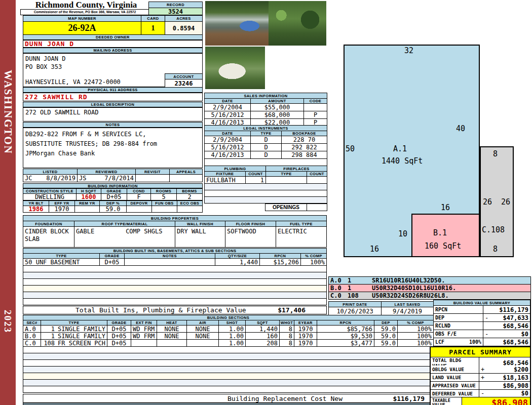  I want to click on building-sections-header: BUILDING SECTIONS, so click(228, 318).